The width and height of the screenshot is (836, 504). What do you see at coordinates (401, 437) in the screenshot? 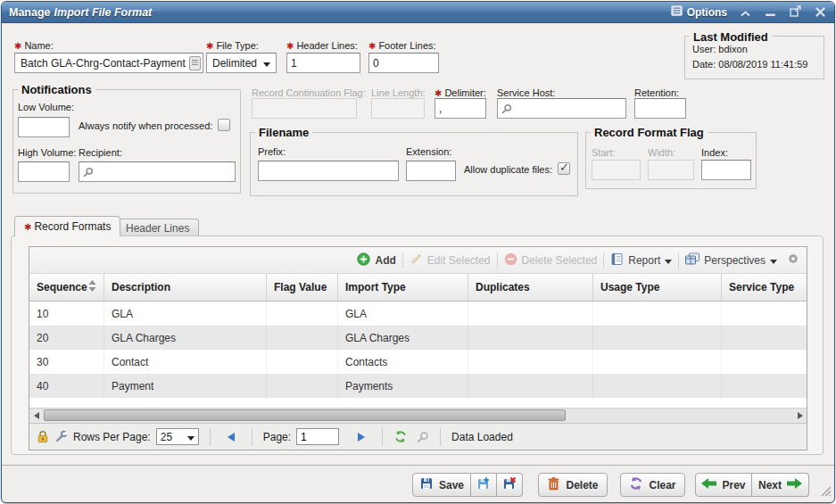
I see `refresh-icon` at bounding box center [401, 437].